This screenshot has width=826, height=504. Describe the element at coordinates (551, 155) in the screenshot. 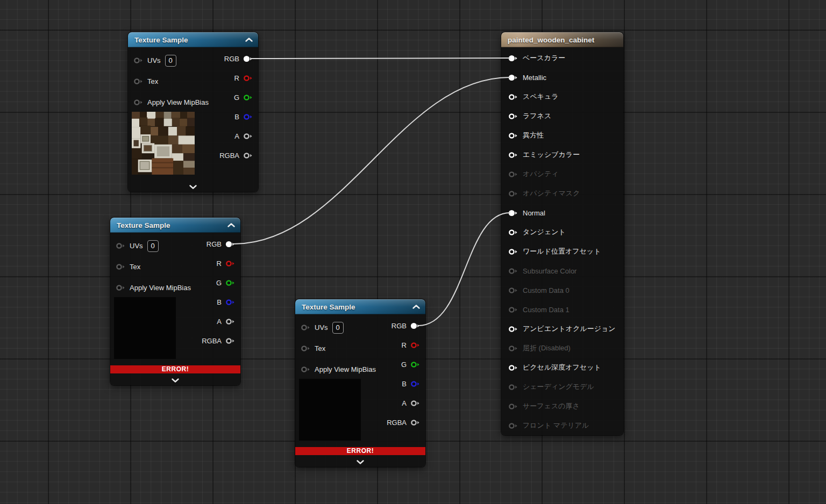

I see `material-input-label: エミッシブカラー` at that location.